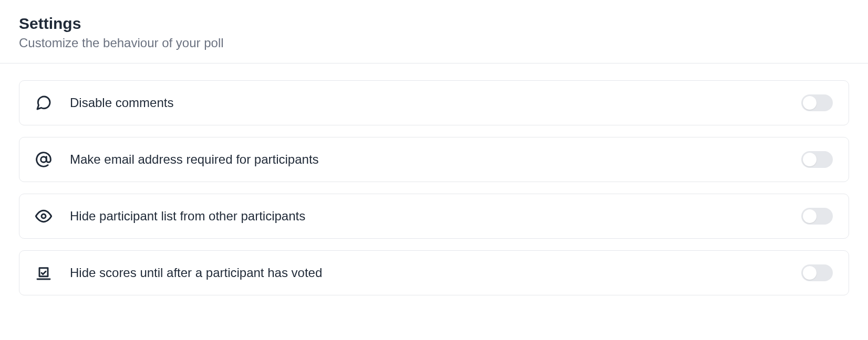 The width and height of the screenshot is (868, 340). What do you see at coordinates (104, 103) in the screenshot?
I see `setting-left: Disable comments` at bounding box center [104, 103].